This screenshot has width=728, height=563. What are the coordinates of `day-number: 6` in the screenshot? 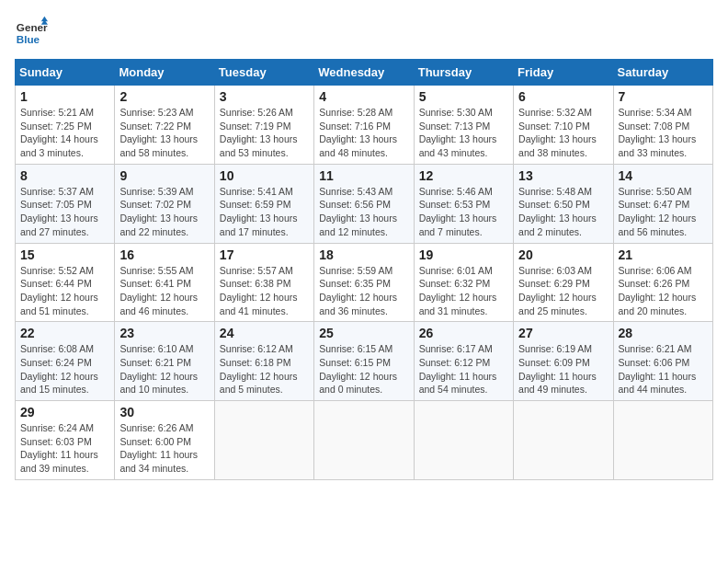 It's located at (563, 97).